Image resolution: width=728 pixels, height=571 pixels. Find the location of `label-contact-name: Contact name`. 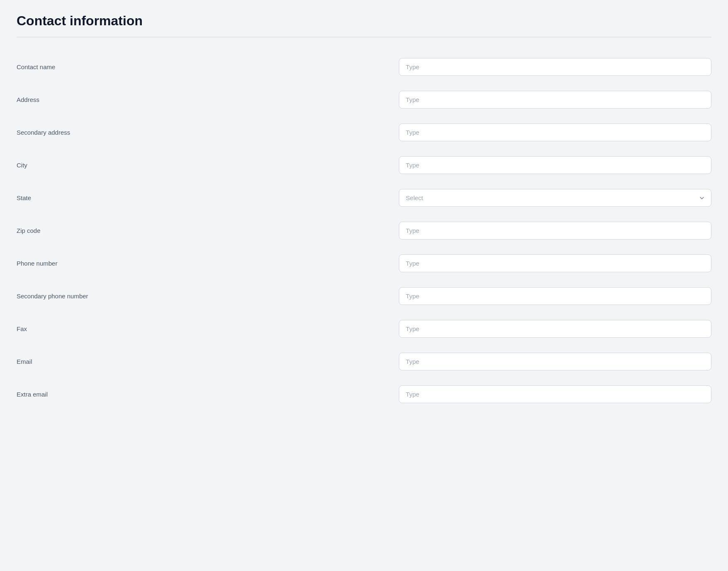

label-contact-name: Contact name is located at coordinates (208, 67).